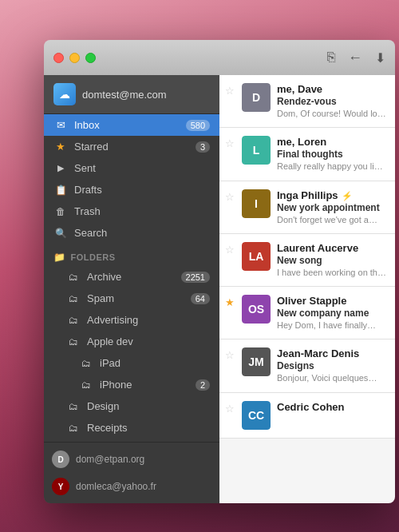 This screenshot has width=399, height=532. What do you see at coordinates (196, 277) in the screenshot?
I see `archive-count: 2251` at bounding box center [196, 277].